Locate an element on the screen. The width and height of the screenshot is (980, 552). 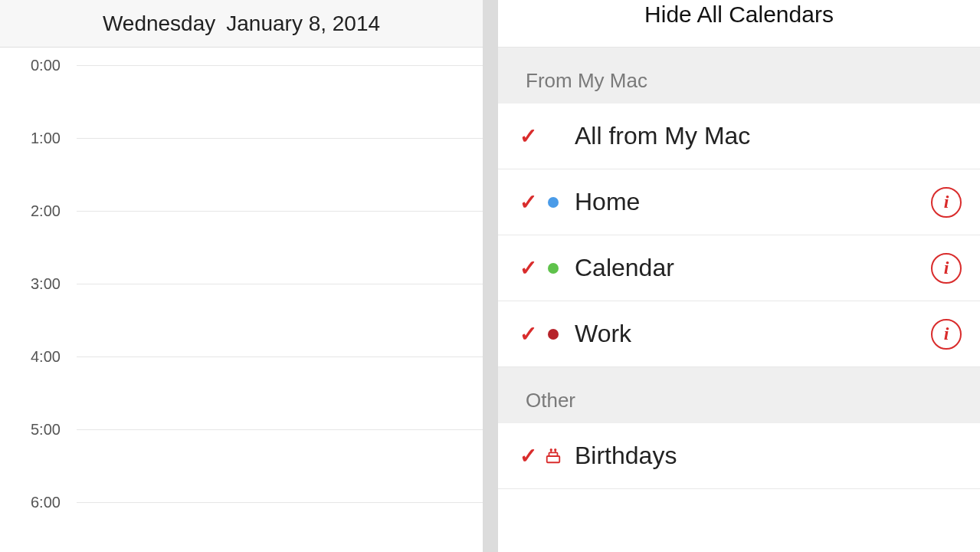
hour-row: 4:00 is located at coordinates (241, 376).